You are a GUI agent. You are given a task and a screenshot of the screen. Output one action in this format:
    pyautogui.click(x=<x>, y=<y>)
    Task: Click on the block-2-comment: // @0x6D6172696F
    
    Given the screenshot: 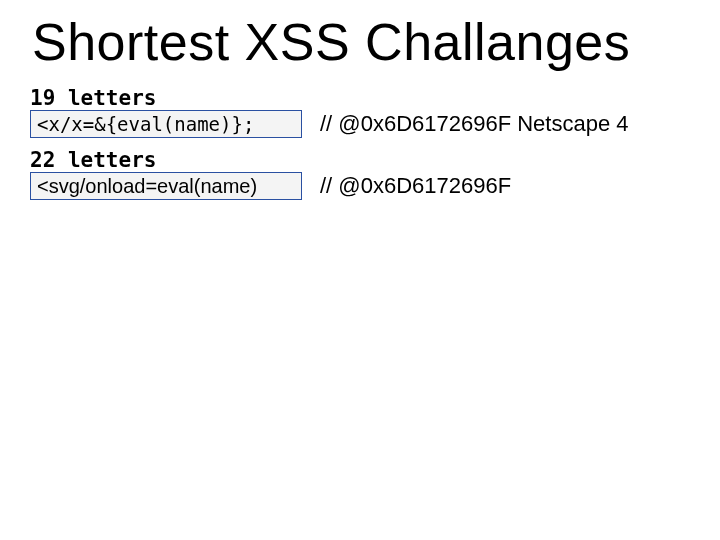 What is the action you would take?
    pyautogui.click(x=416, y=186)
    